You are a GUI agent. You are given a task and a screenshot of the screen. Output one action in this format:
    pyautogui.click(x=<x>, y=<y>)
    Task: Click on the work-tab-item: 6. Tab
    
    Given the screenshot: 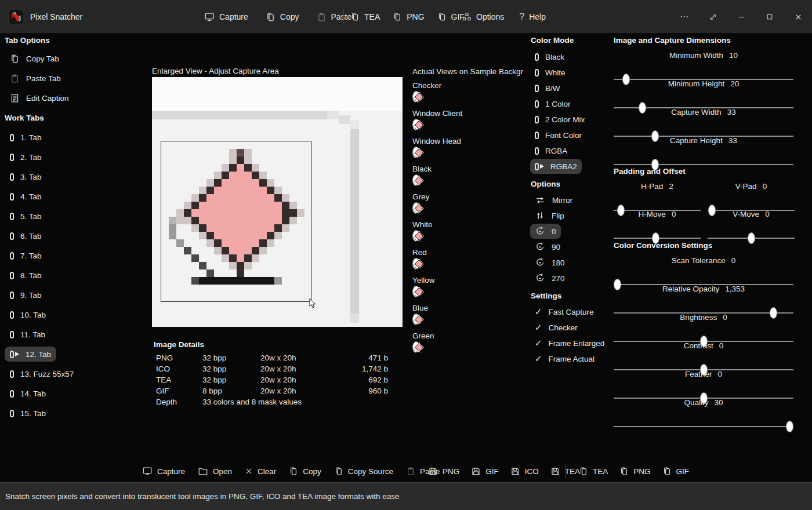 What is the action you would take?
    pyautogui.click(x=26, y=236)
    